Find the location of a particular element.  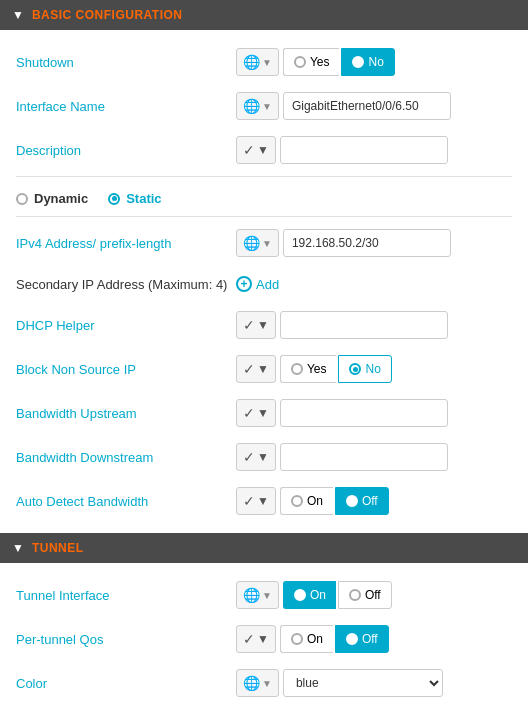

dhcp-helper-controls: ✓ ▼ is located at coordinates (374, 325).